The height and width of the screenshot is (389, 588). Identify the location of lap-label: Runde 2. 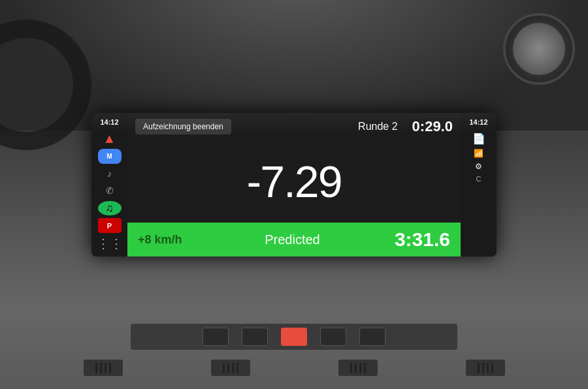
(378, 127).